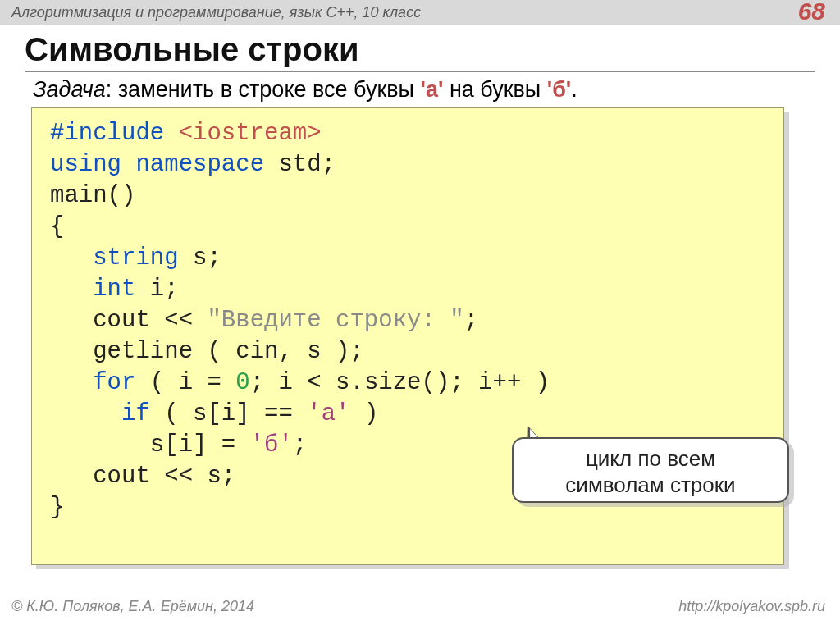 Image resolution: width=840 pixels, height=630 pixels. I want to click on page-number: 68, so click(812, 13).